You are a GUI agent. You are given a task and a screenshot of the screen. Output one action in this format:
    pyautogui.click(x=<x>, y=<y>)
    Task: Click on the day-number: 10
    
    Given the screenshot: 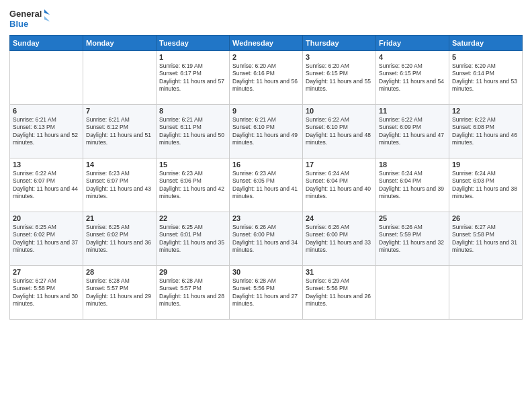 What is the action you would take?
    pyautogui.click(x=339, y=111)
    